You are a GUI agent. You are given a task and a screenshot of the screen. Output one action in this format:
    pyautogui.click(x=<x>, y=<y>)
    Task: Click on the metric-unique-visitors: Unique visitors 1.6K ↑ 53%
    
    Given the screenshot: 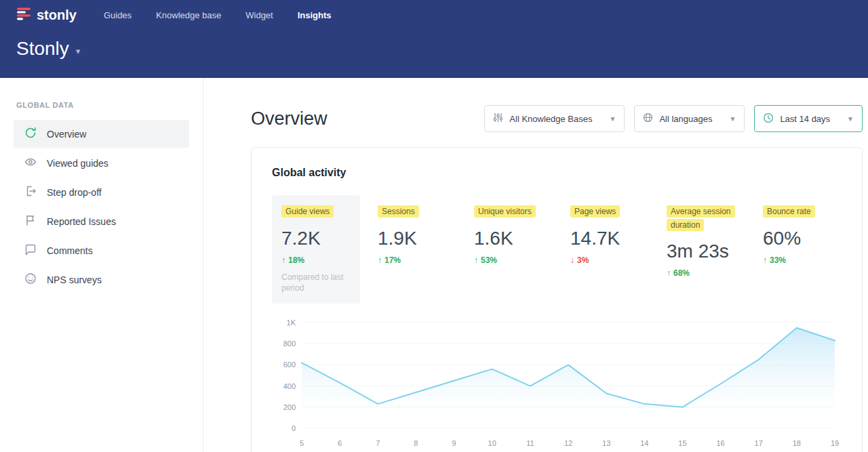 What is the action you would take?
    pyautogui.click(x=509, y=234)
    